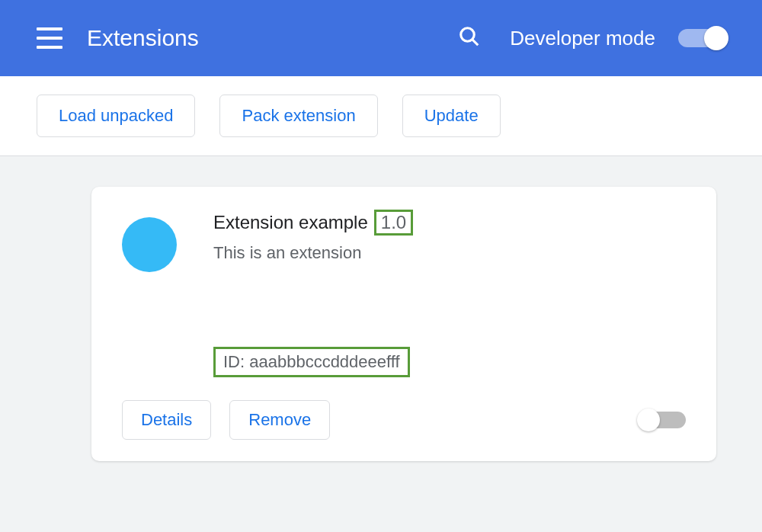 This screenshot has height=532, width=762. What do you see at coordinates (116, 116) in the screenshot?
I see `load-unpacked-button: Load unpacked` at bounding box center [116, 116].